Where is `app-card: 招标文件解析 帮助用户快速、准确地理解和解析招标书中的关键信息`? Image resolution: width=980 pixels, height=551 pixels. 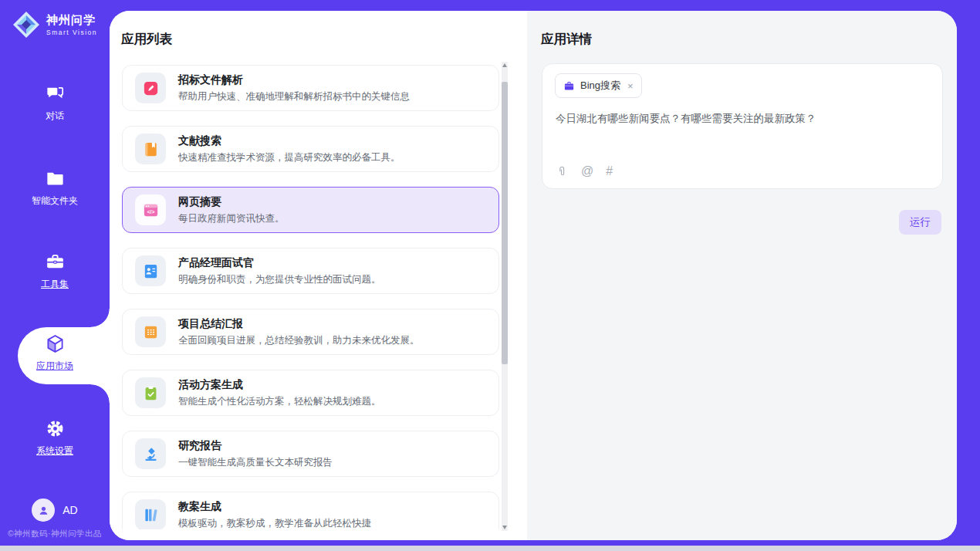 app-card: 招标文件解析 帮助用户快速、准确地理解和解析招标书中的关键信息 is located at coordinates (310, 88).